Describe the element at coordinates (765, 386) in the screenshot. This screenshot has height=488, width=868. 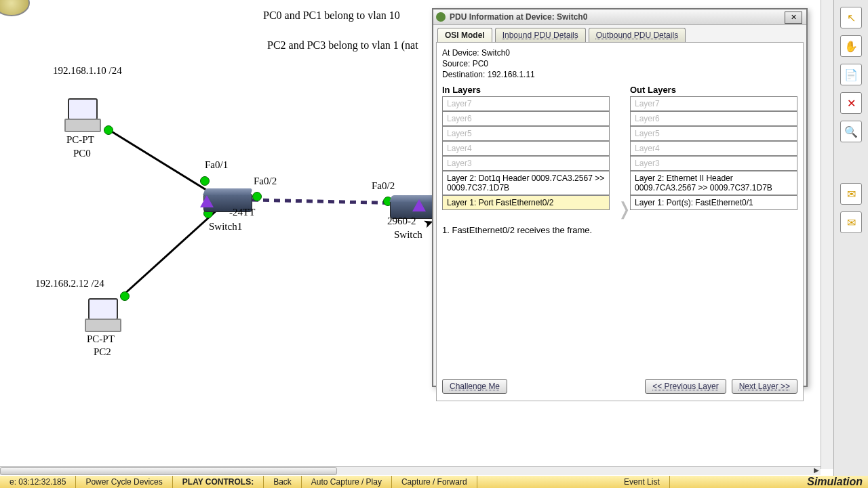
I see `next-layer-button: Next Layer >>` at that location.